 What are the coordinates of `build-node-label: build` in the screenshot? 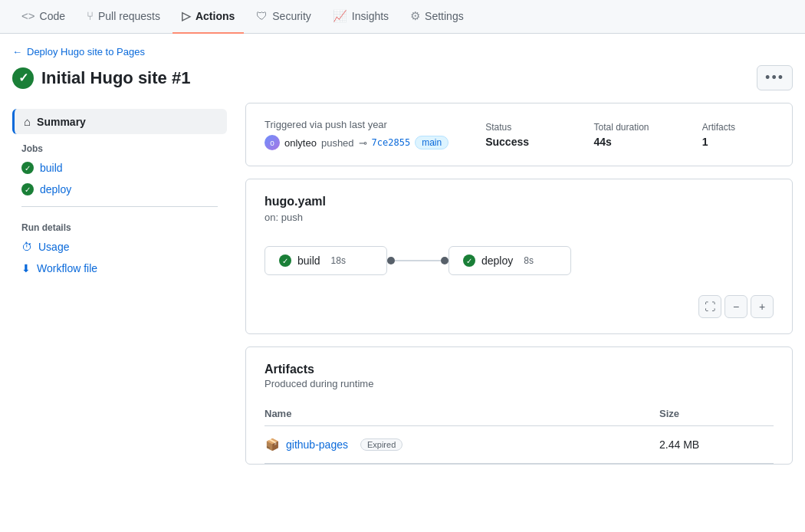 It's located at (309, 261).